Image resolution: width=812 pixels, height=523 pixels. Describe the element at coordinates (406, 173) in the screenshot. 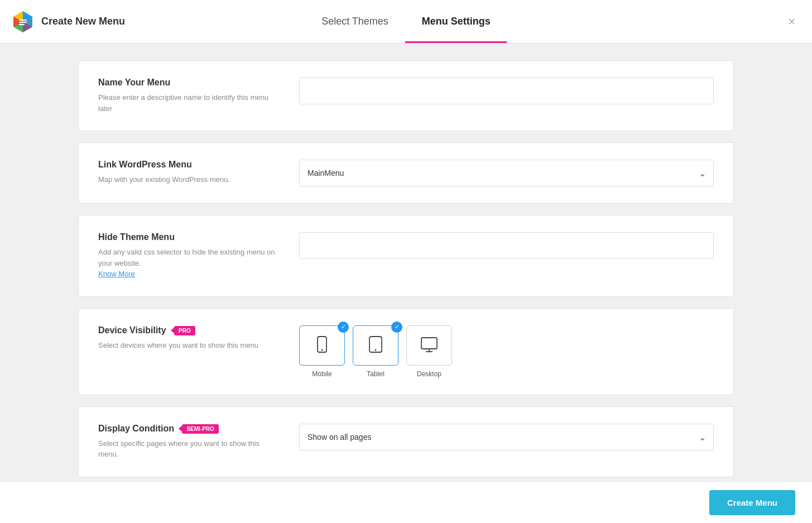

I see `link-wordpress-menu-card: Link WordPress Menu Map with your existi…` at that location.